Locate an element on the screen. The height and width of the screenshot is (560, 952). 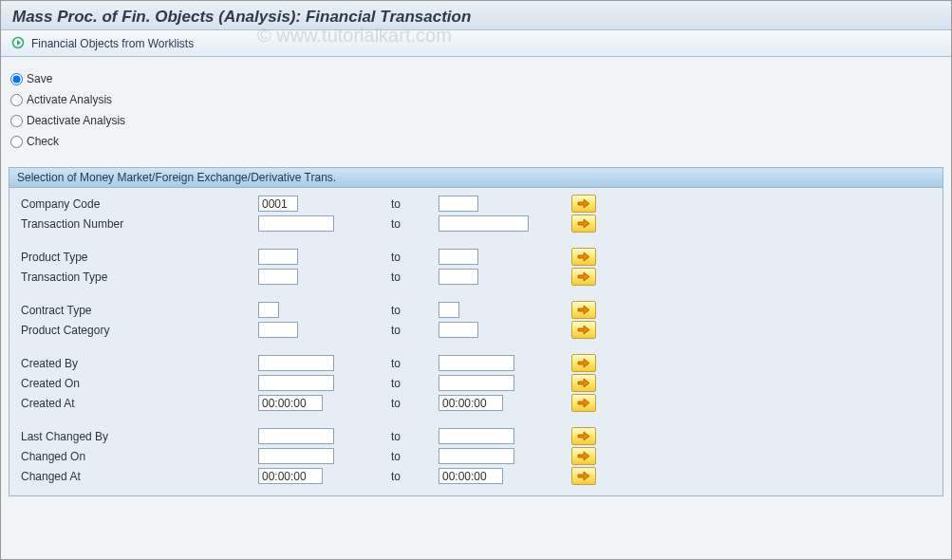
created_by-from-input is located at coordinates (296, 363).